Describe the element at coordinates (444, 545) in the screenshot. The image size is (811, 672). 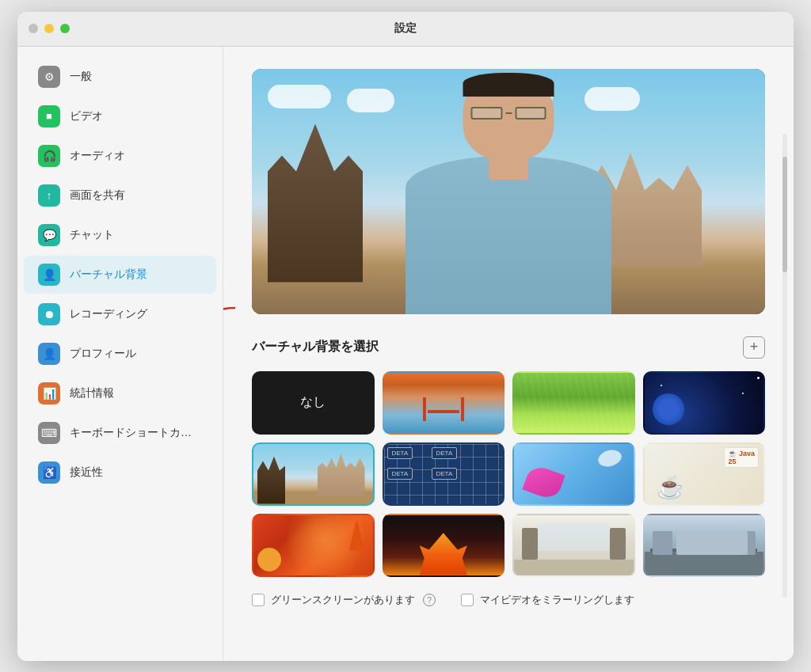
I see `bg-thumb-fire` at that location.